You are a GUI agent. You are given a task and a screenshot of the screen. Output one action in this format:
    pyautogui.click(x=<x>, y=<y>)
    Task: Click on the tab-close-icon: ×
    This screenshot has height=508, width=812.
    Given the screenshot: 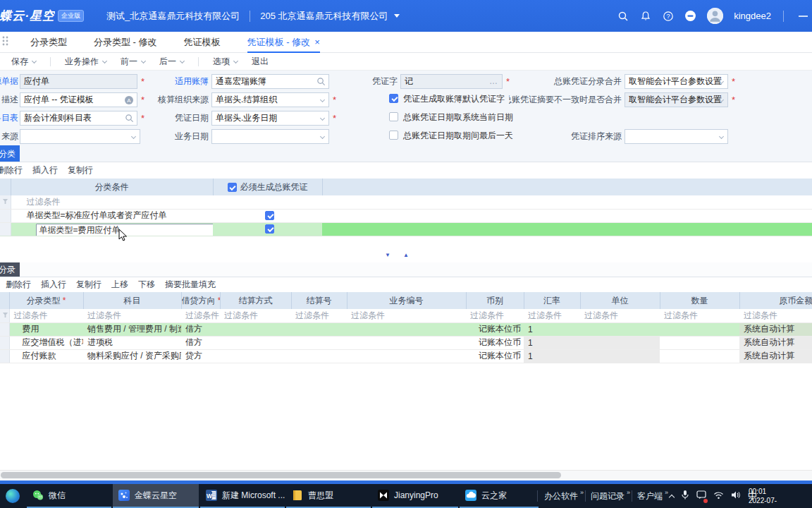 What is the action you would take?
    pyautogui.click(x=317, y=42)
    